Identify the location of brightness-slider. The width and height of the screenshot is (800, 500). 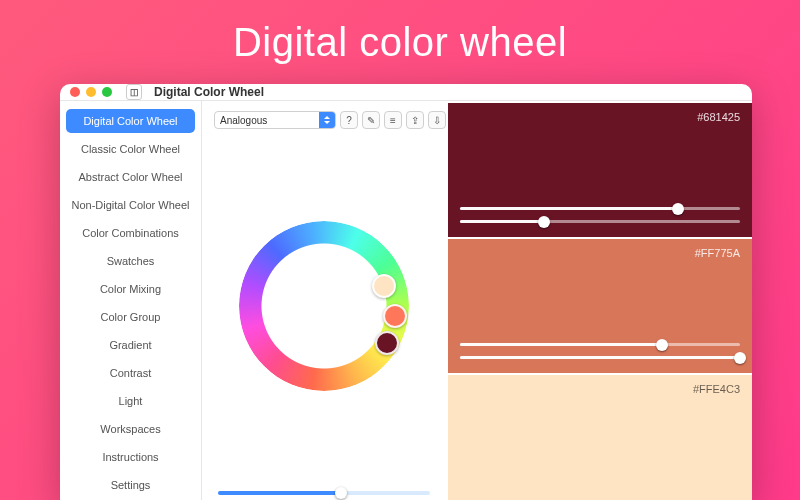
(324, 493).